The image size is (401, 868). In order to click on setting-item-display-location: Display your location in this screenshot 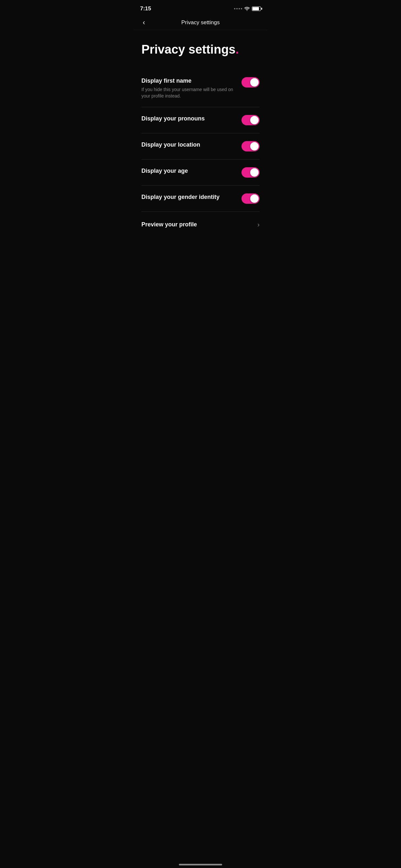, I will do `click(201, 146)`.